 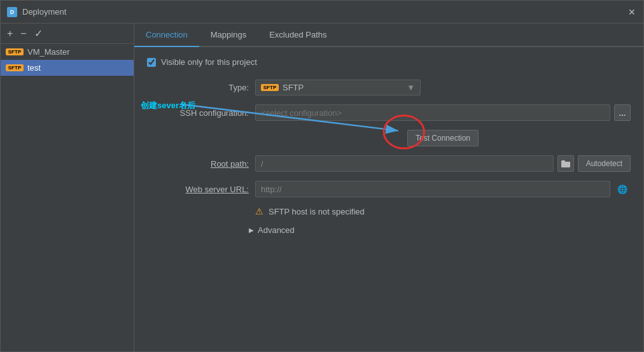 What do you see at coordinates (443, 164) in the screenshot?
I see `root-path-group: Autodetect` at bounding box center [443, 164].